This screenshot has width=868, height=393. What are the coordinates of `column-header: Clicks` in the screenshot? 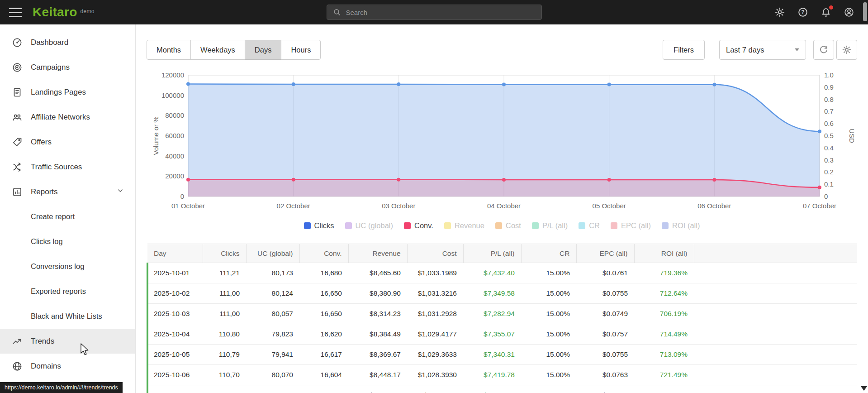 It's located at (224, 254).